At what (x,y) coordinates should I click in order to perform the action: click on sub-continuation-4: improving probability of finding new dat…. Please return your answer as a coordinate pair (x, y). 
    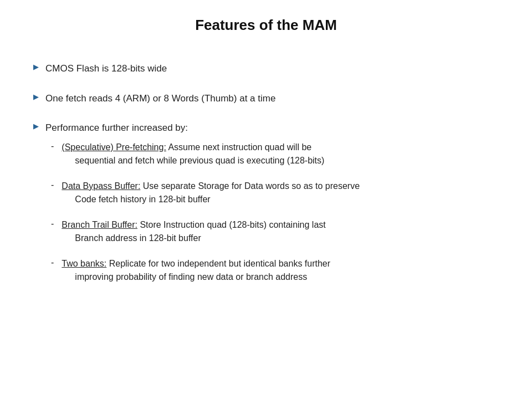
    Looking at the image, I should click on (184, 277).